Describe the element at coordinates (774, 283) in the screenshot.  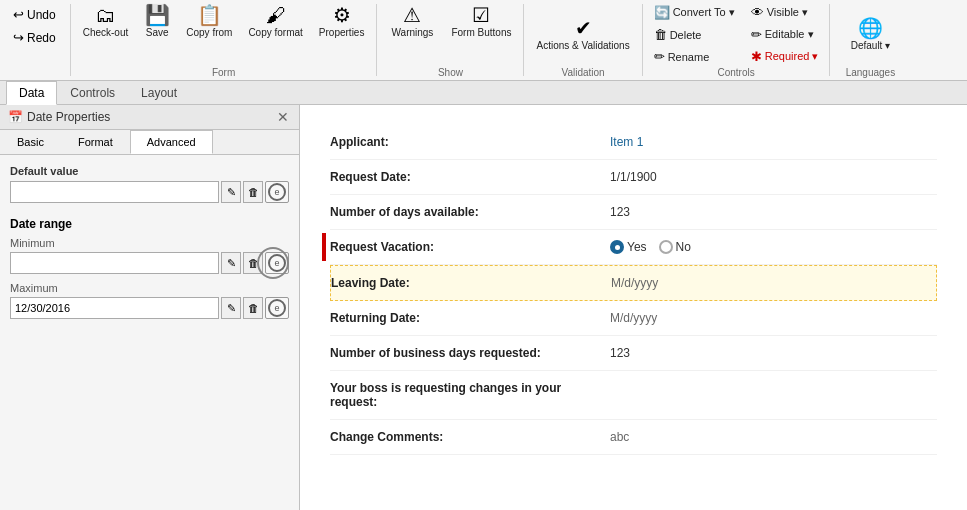
I see `leavingdate-value: M/d/yyyy` at that location.